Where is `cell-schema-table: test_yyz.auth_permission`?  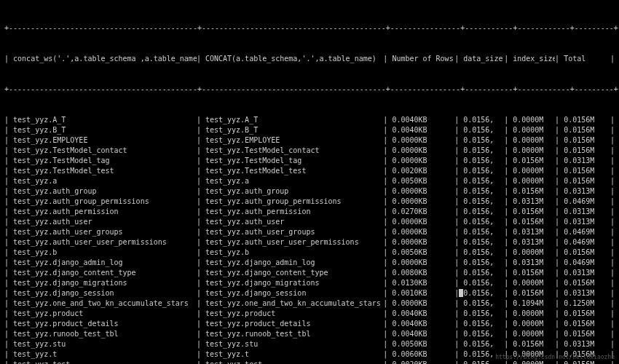
cell-schema-table: test_yyz.auth_permission is located at coordinates (105, 212).